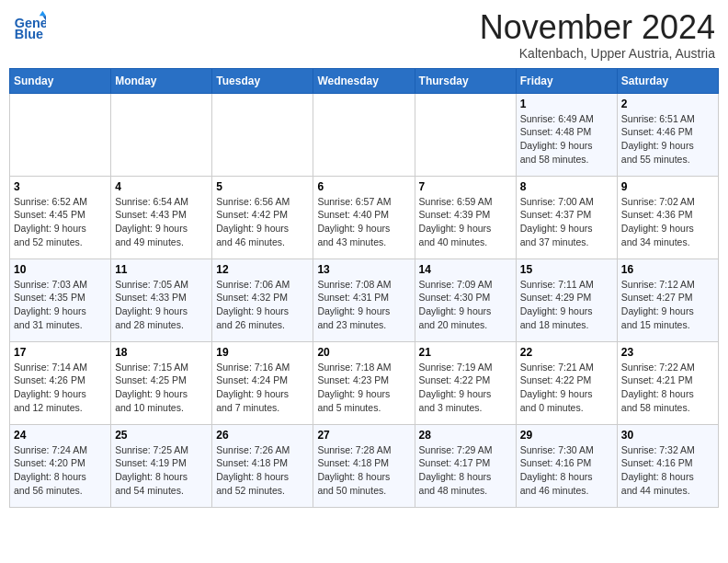 Image resolution: width=728 pixels, height=563 pixels. Describe the element at coordinates (566, 300) in the screenshot. I see `calendar-cell: 15Sunrise: 7:11 AM Sunset: 4:29 PM Dayli…` at that location.